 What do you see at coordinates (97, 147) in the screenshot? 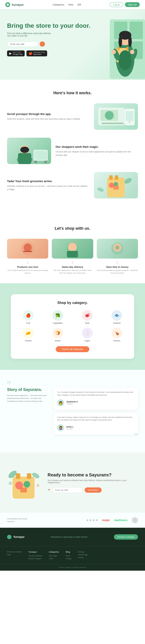
I see `how-step-2-title: Our shoppers work their magic.` at bounding box center [97, 147].